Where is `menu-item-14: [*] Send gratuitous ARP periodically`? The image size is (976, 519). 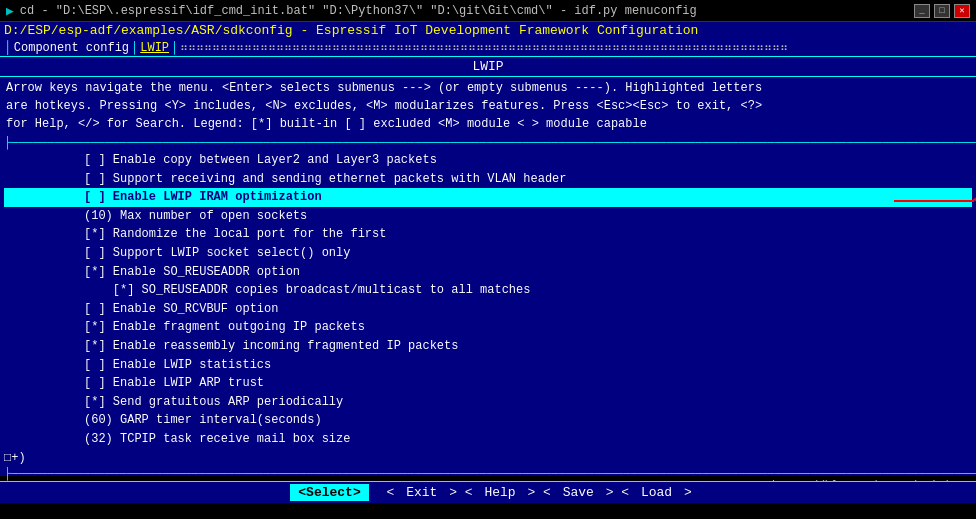
menu-item-14: [*] Send gratuitous ARP periodically is located at coordinates (488, 402).